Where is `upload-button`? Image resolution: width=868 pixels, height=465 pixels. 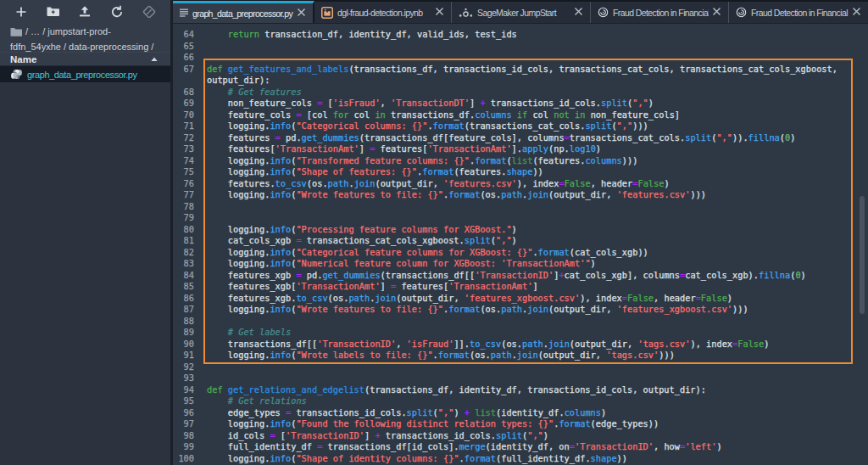 upload-button is located at coordinates (85, 12).